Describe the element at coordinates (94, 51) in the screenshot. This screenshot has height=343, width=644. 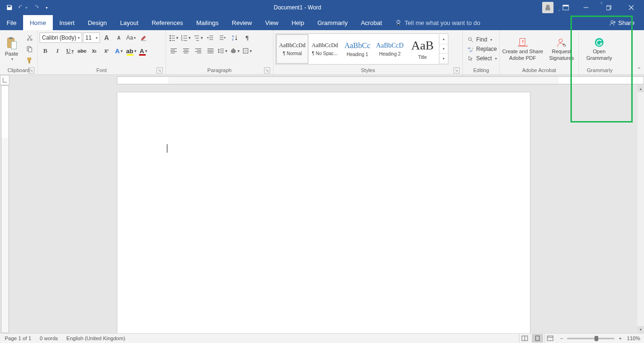
I see `subscript-button: x` at that location.